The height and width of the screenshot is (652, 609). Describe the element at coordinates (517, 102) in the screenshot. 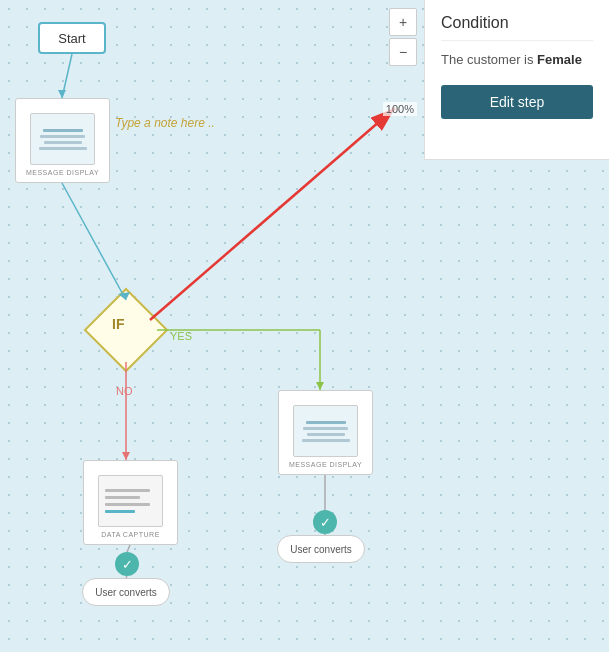

I see `edit-step-button: Edit step` at that location.